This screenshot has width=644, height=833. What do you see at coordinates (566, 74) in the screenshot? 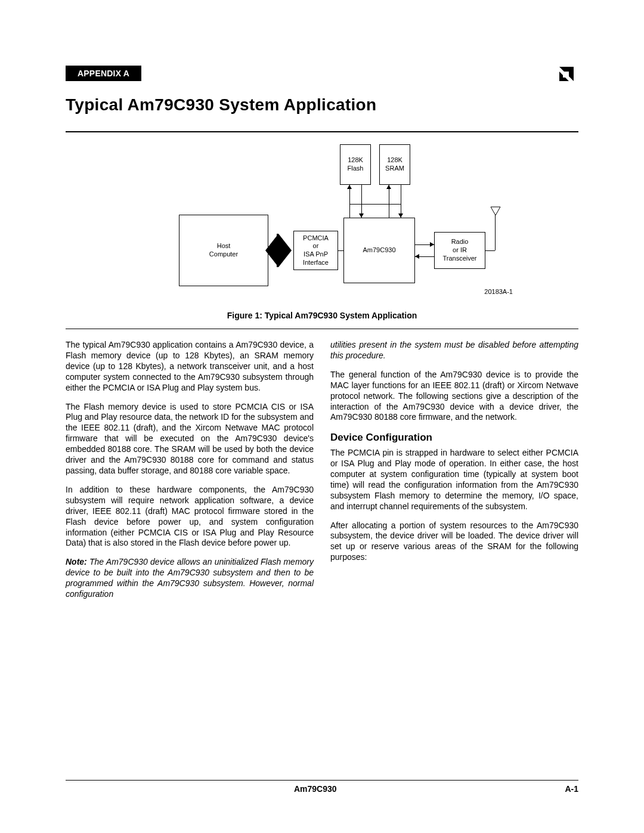
I see `amd-logo-icon` at bounding box center [566, 74].